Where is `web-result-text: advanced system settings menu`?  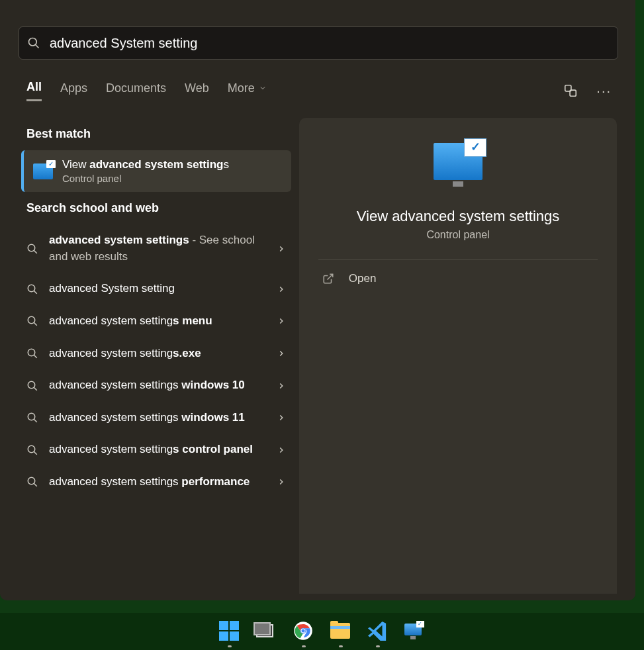
web-result-text: advanced system settings menu is located at coordinates (158, 322).